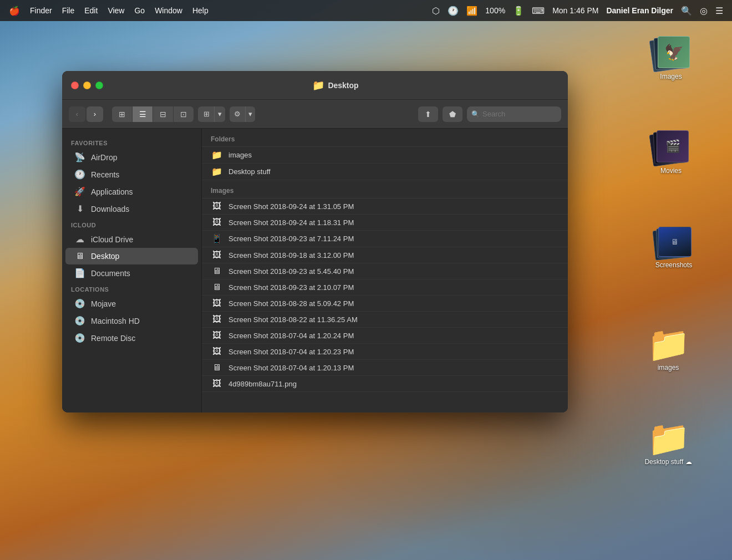  Describe the element at coordinates (132, 192) in the screenshot. I see `sidebar-item-applications: 🚀 Applications` at that location.